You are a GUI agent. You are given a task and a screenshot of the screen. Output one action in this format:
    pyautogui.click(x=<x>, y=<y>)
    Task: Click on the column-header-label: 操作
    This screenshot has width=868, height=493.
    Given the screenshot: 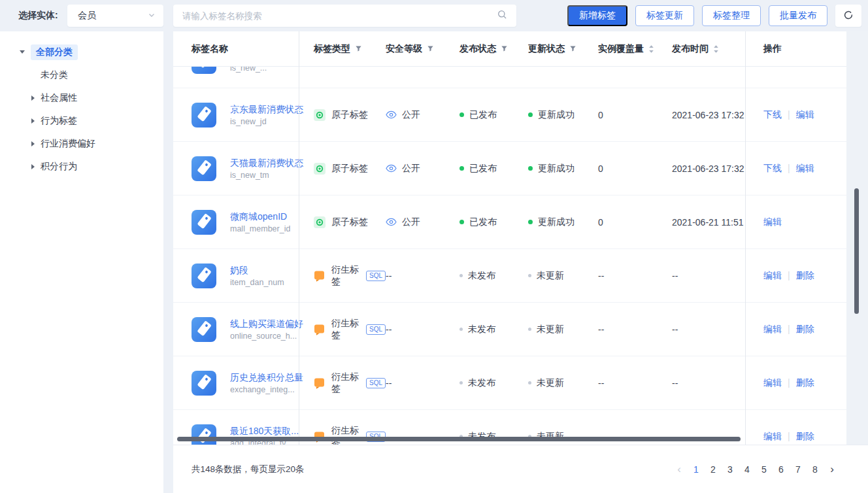 What is the action you would take?
    pyautogui.click(x=773, y=49)
    